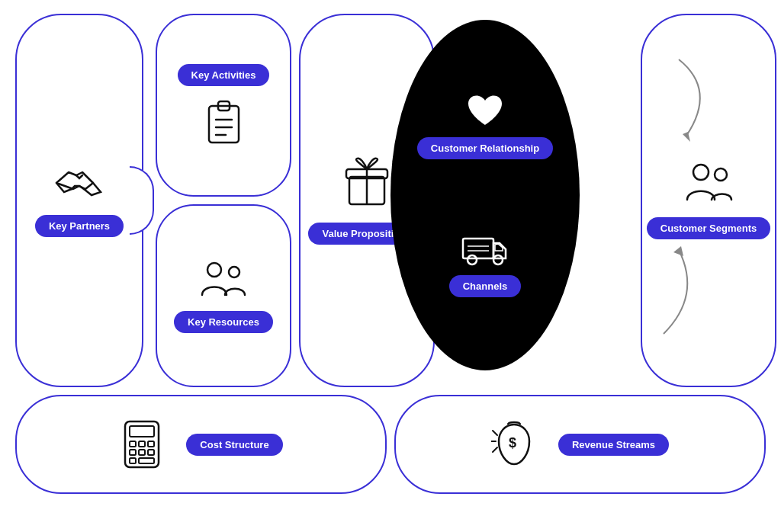 The image size is (781, 532). I want to click on customer-relationship-label: Customer Relationship, so click(485, 148).